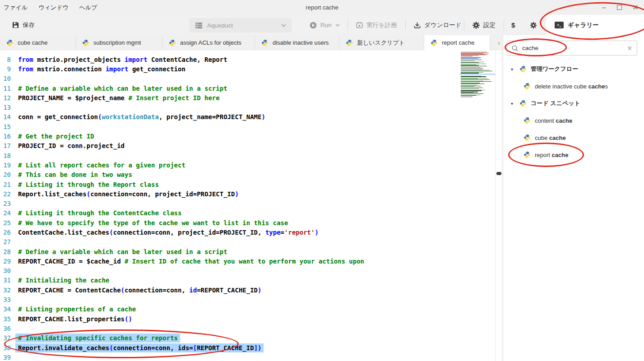 Image resolution: width=644 pixels, height=361 pixels. Describe the element at coordinates (230, 184) in the screenshot. I see `code-line-21: 21# Listing it through the Report class` at that location.